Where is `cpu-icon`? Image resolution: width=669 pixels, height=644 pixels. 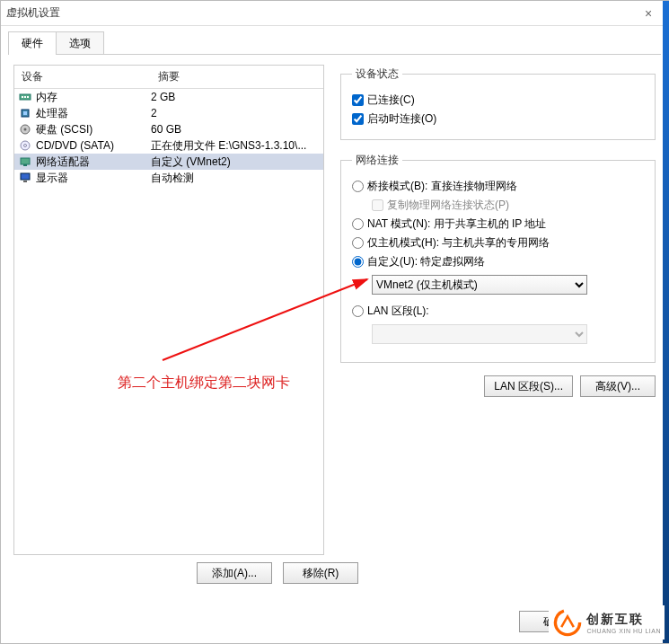
cpu-icon is located at coordinates (25, 113).